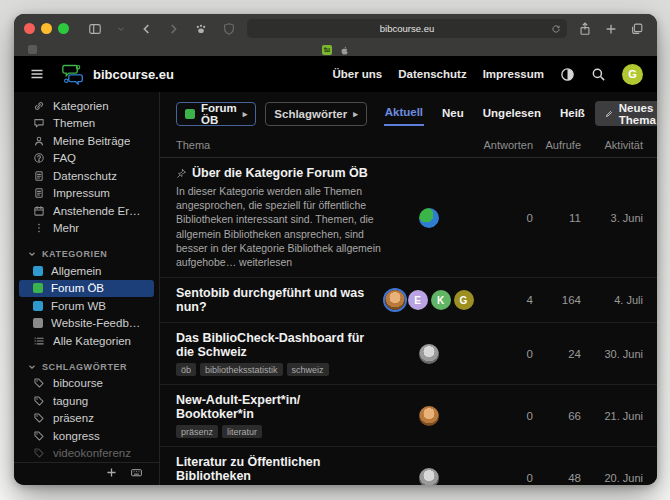  What do you see at coordinates (86, 159) in the screenshot?
I see `sidebar-item-faq: FAQ` at bounding box center [86, 159].